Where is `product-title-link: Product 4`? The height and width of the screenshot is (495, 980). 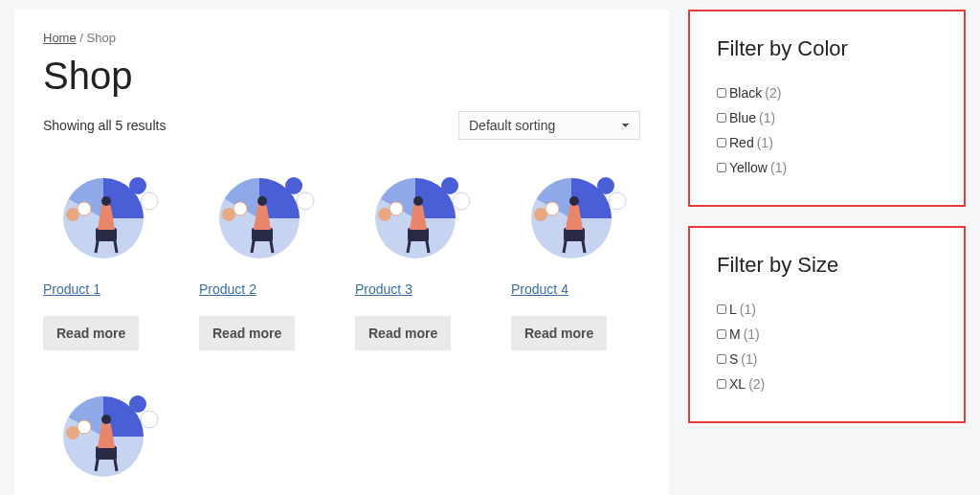
product-title-link: Product 4 is located at coordinates (576, 289).